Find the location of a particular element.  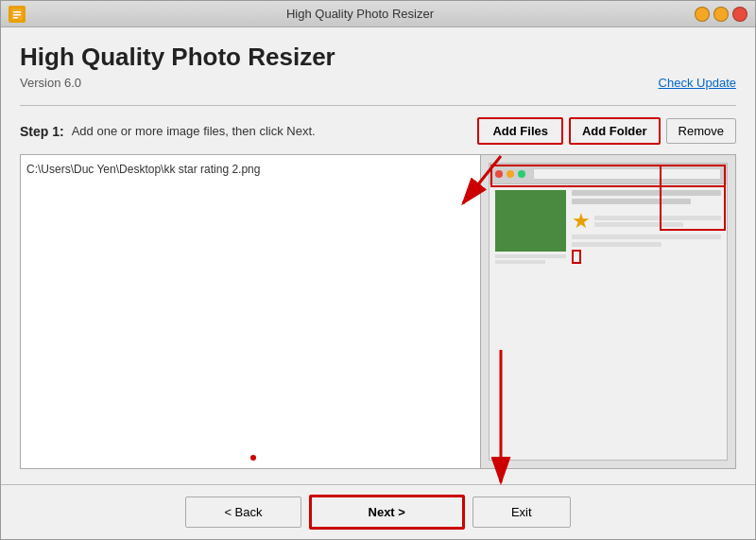

app-icon is located at coordinates (17, 14).